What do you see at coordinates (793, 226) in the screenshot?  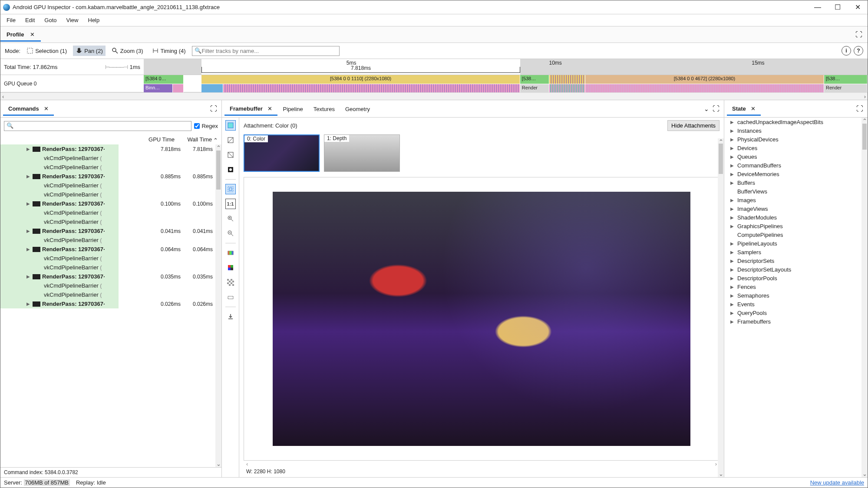 I see `state-item: ▶GraphicsPipelines` at bounding box center [793, 226].